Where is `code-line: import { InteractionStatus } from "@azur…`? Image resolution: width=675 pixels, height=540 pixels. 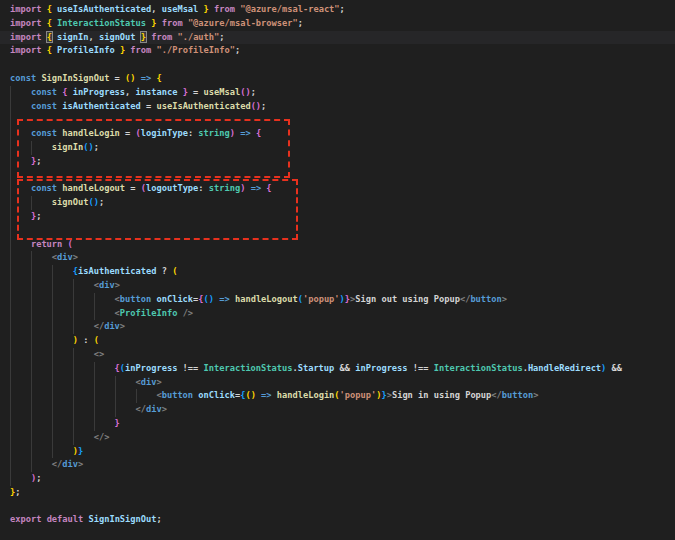 code-line: import { InteractionStatus } from "@azur… is located at coordinates (338, 24).